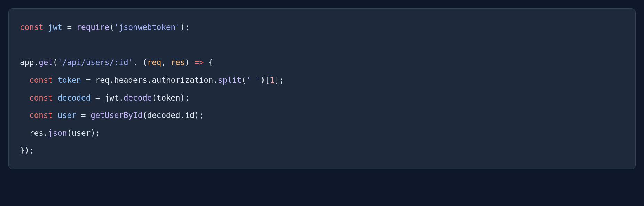 This screenshot has height=206, width=644. I want to click on code-token: ,, so click(166, 62).